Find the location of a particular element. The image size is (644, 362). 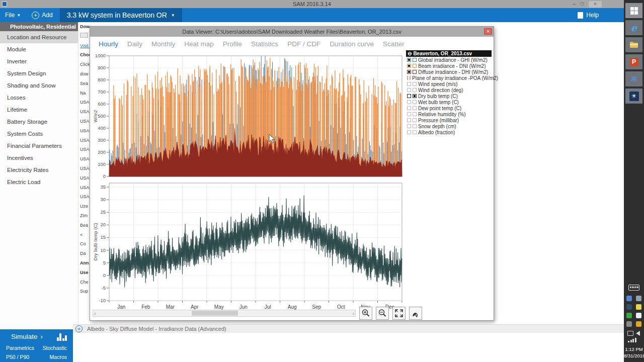

tray-signal-icon is located at coordinates (632, 340).